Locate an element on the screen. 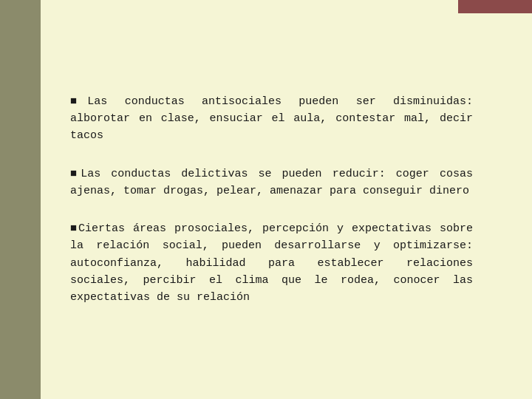  bullet-content-2: Las conductas delictivas se pueden reduc… is located at coordinates (272, 183).